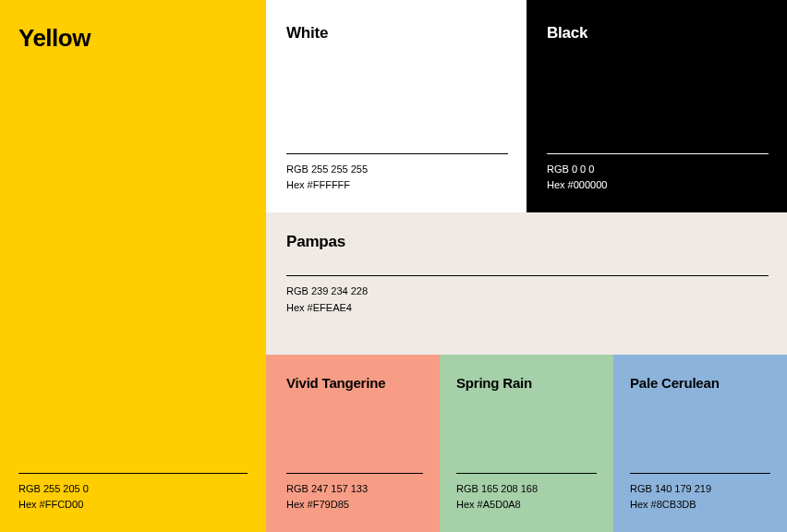  I want to click on swatch-info: RGB 140 179 219 Hex #8CB3DB, so click(700, 493).